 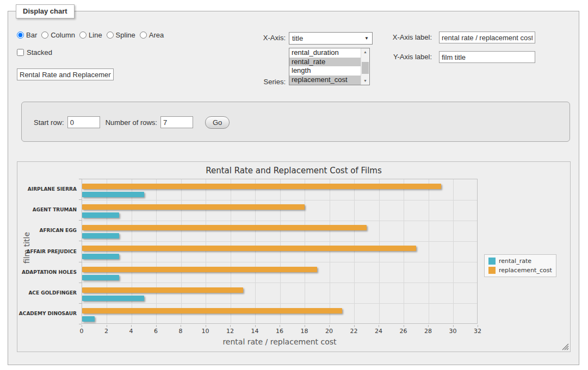 I want to click on chart-type-text: Line, so click(x=96, y=35).